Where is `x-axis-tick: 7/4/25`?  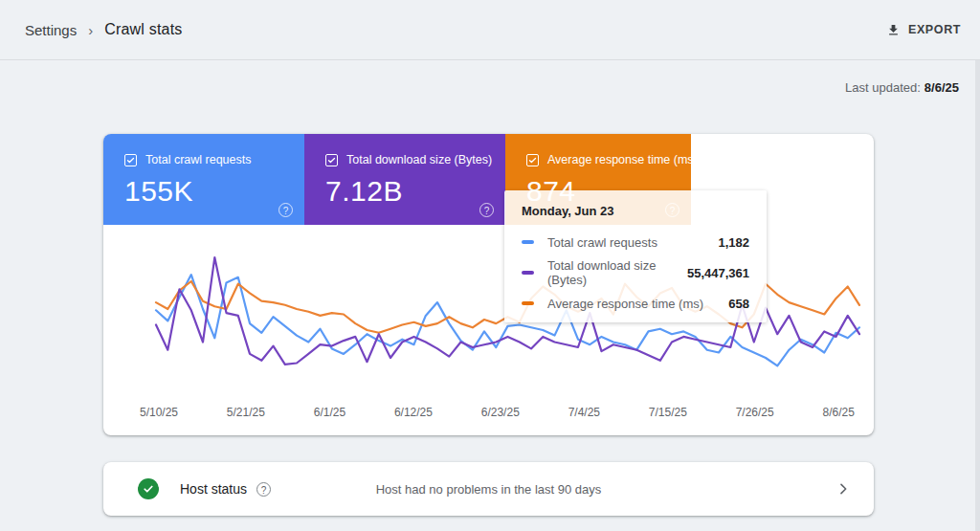
x-axis-tick: 7/4/25 is located at coordinates (584, 412).